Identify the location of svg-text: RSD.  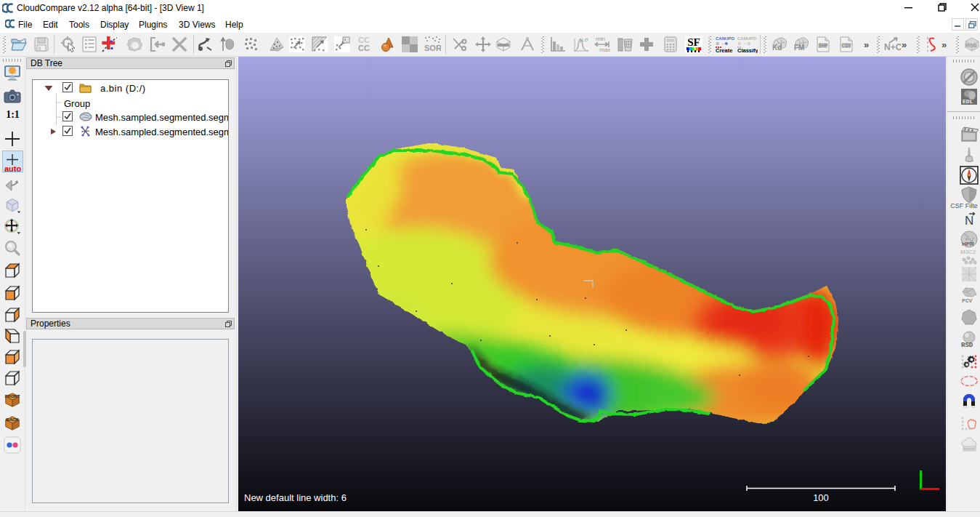
(968, 345).